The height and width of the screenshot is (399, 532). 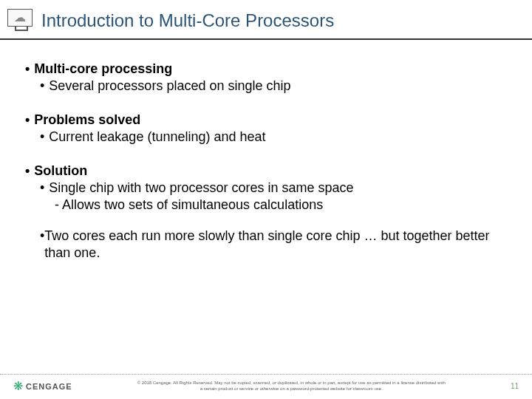 I want to click on cloud-icon: ☁, so click(x=20, y=18).